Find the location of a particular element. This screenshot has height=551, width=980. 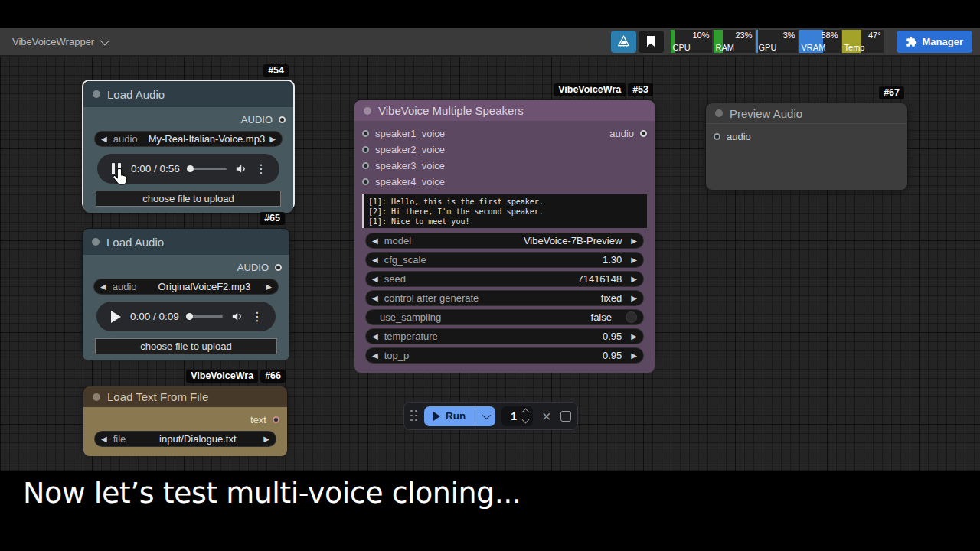

play-button is located at coordinates (116, 317).